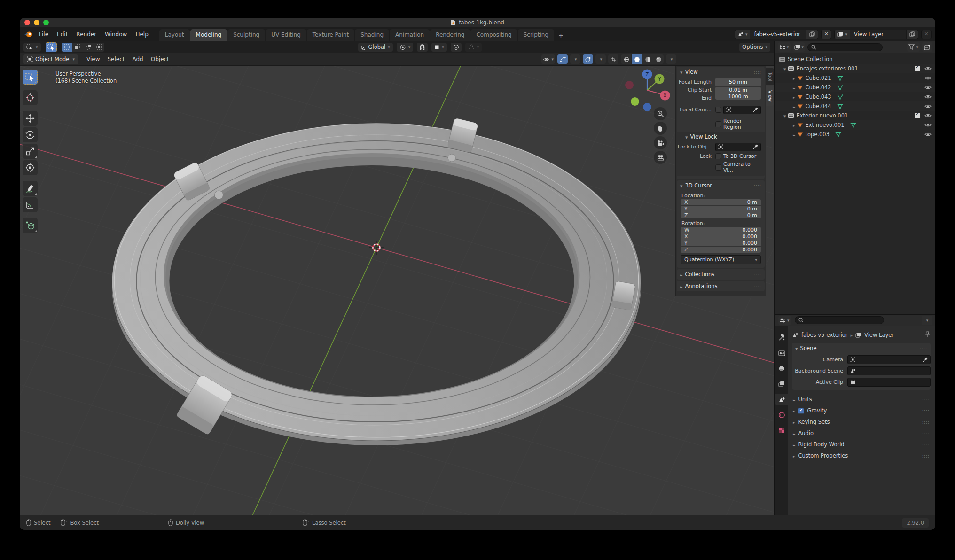 This screenshot has width=955, height=560. I want to click on lock-object-field, so click(738, 147).